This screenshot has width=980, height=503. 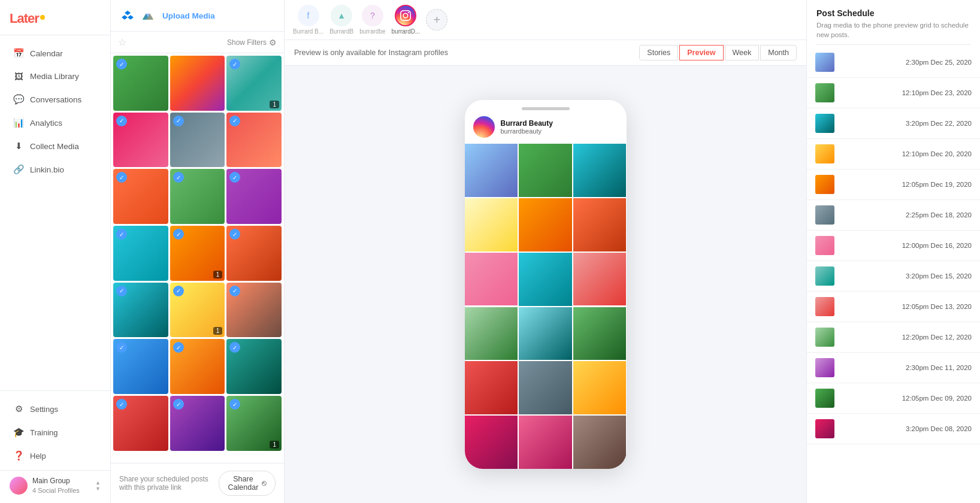 I want to click on schedule-item: 2:25pm Dec 18, 2020, so click(x=894, y=216).